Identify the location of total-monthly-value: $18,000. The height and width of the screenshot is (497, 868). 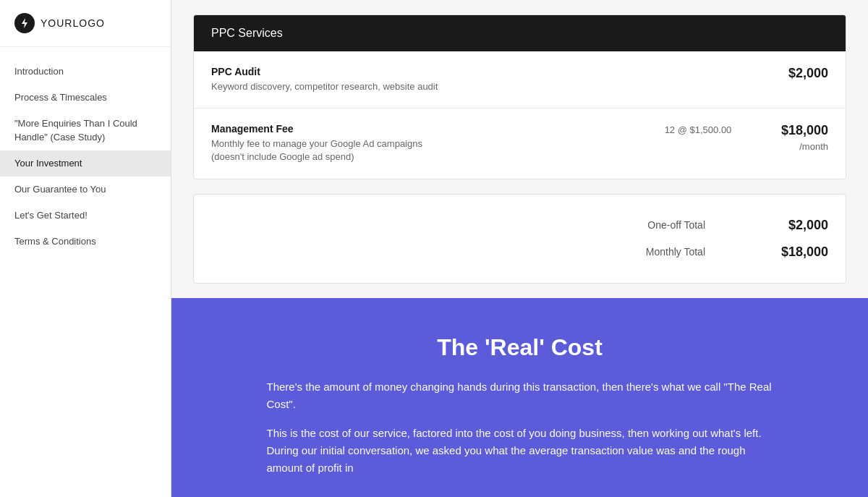
(796, 252).